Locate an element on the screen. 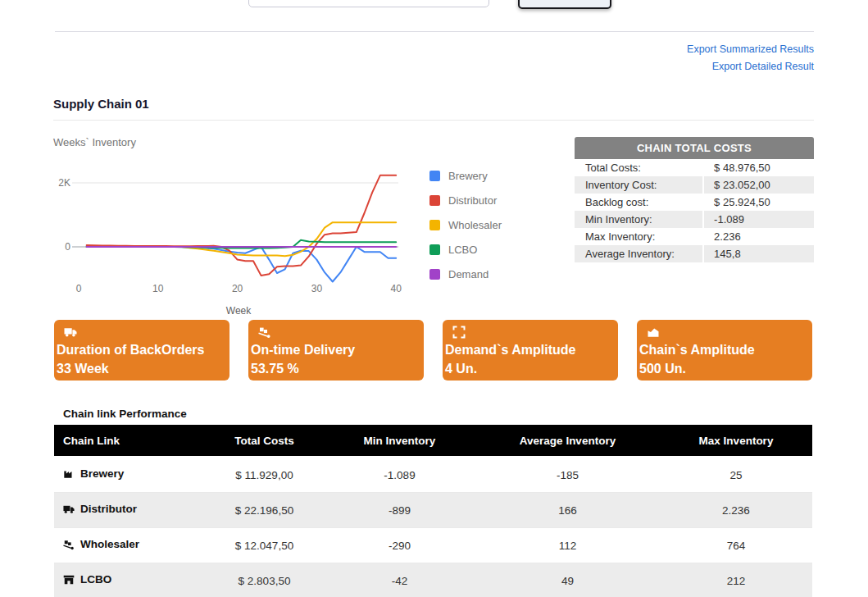 The image size is (868, 597). svg-text: Week is located at coordinates (239, 311).